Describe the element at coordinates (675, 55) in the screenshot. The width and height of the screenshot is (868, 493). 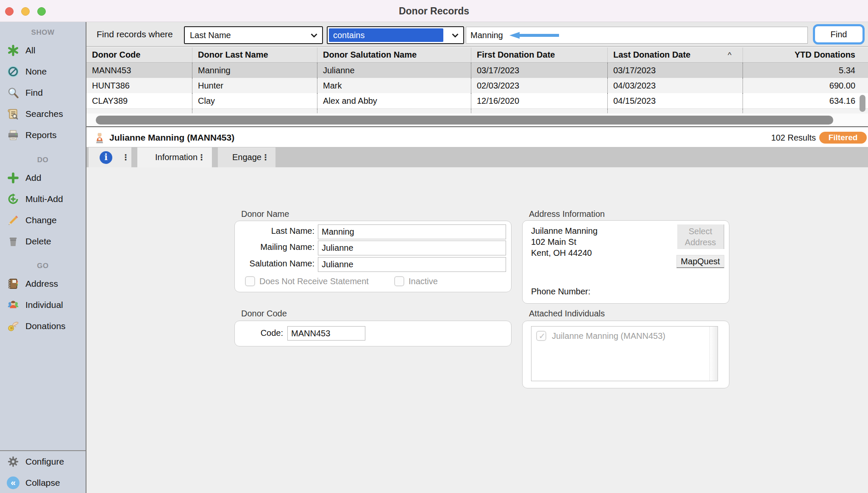
I see `column-header-last-donation-date: Last Donation Date ^` at that location.